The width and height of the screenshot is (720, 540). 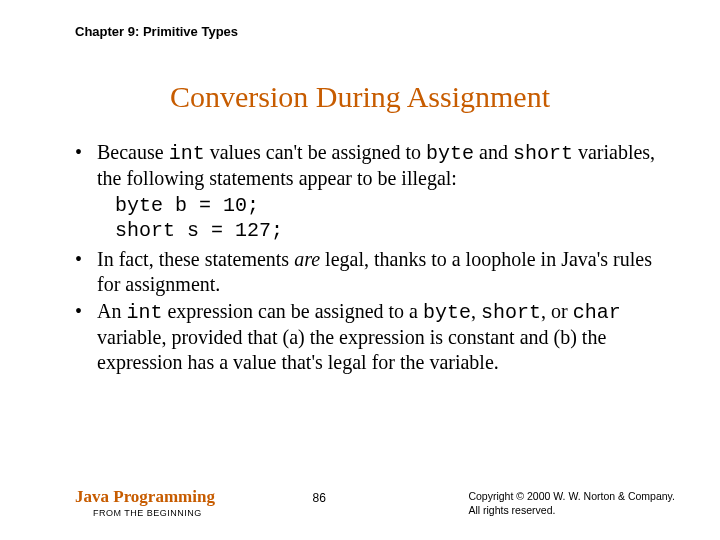 I want to click on bullet-1-text: Because int values can't be assigned to …, so click(x=386, y=166).